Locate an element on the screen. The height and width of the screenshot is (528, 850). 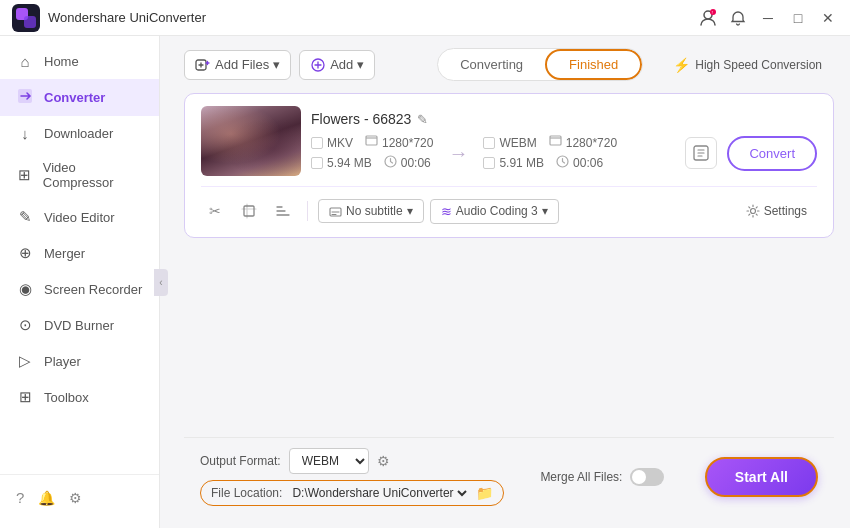
help-icon: ? is located at coordinates (20, 498).